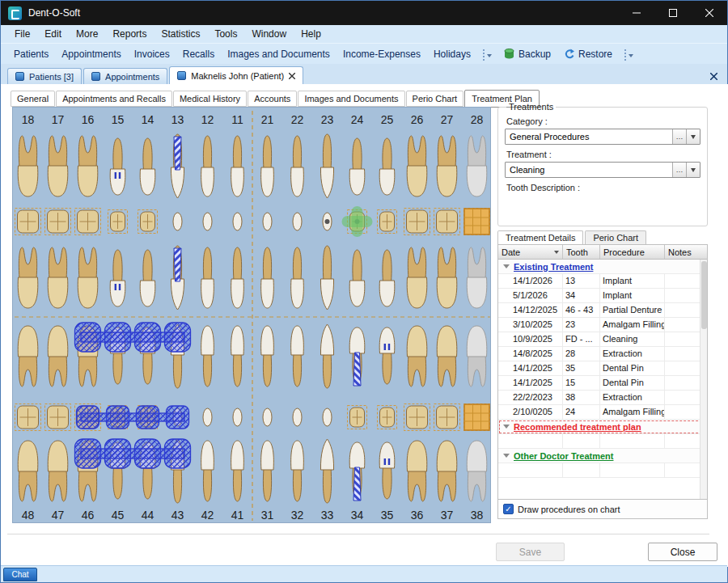 The height and width of the screenshot is (583, 728). I want to click on menu-edit: Edit, so click(53, 34).